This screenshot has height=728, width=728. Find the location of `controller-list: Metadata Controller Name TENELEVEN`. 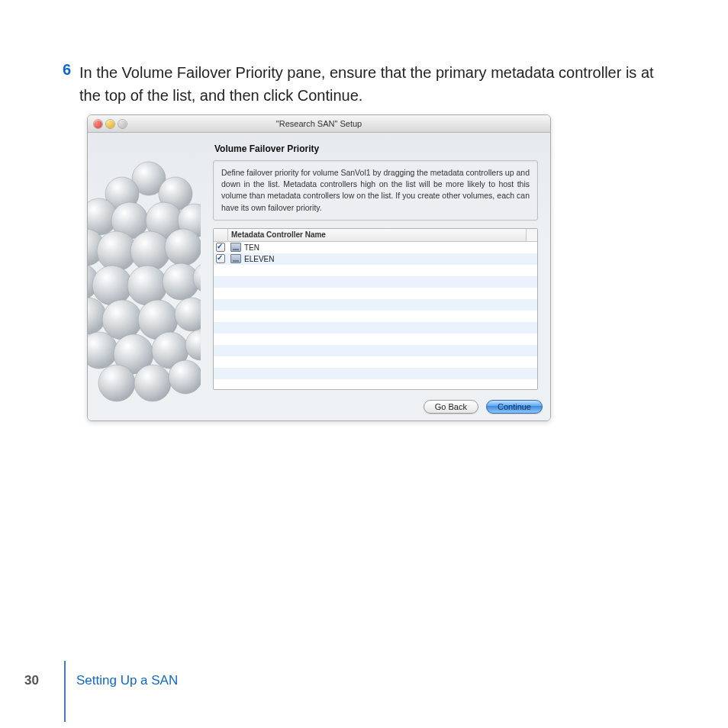

controller-list: Metadata Controller Name TENELEVEN is located at coordinates (375, 309).